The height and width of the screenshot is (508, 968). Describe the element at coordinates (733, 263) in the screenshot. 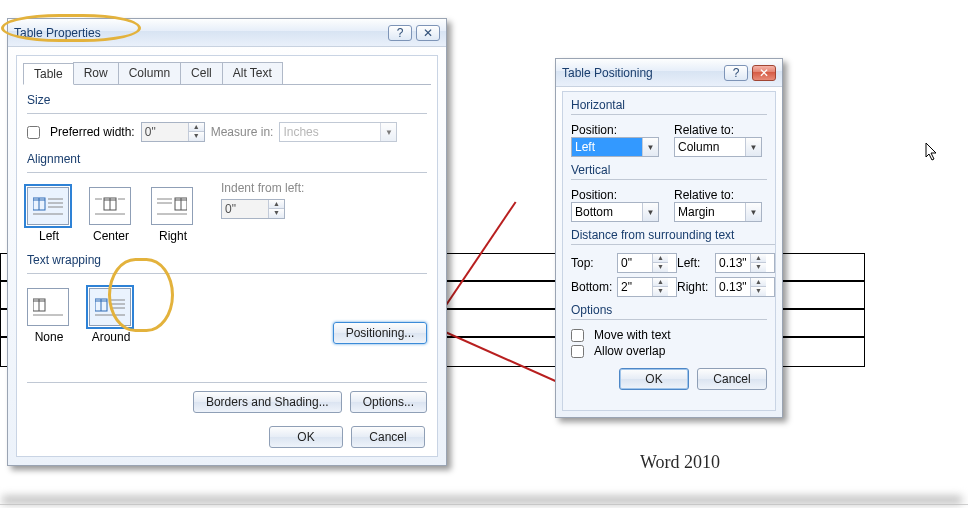

I see `dist-left-input` at that location.